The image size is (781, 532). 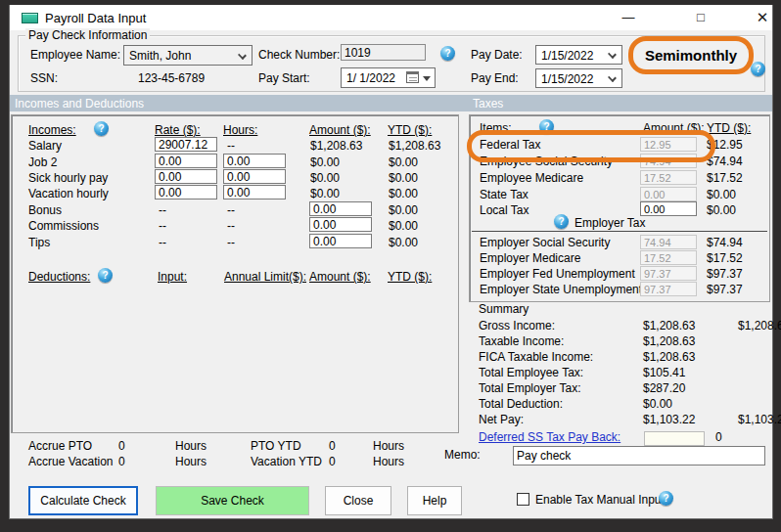 What do you see at coordinates (758, 68) in the screenshot?
I see `help-icon-pay-frequency: ?` at bounding box center [758, 68].